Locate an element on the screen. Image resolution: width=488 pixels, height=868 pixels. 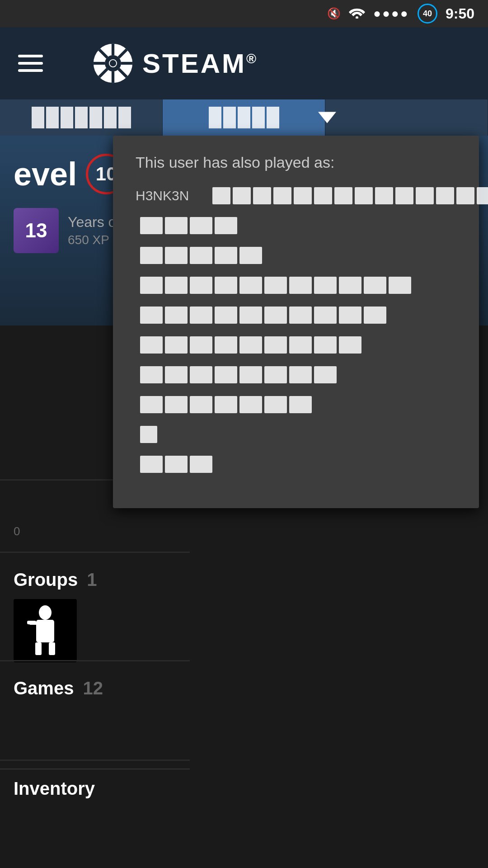
alias-label: H3NK3N is located at coordinates (169, 196).